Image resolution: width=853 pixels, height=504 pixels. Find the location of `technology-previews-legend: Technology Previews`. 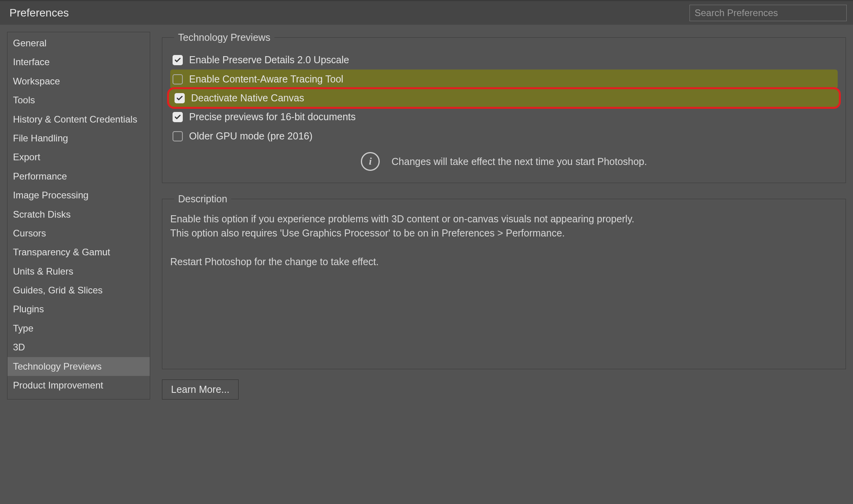

technology-previews-legend: Technology Previews is located at coordinates (224, 38).